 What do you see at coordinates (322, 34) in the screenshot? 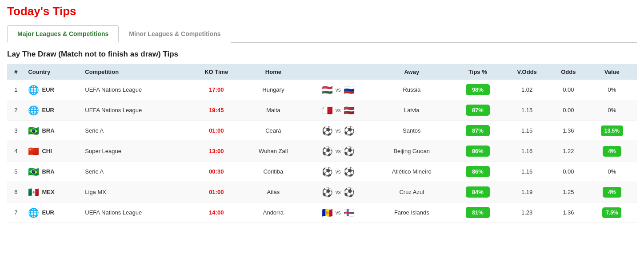
I see `tabs-container: Major Leagues & Competitions Minor Leagu…` at bounding box center [322, 34].